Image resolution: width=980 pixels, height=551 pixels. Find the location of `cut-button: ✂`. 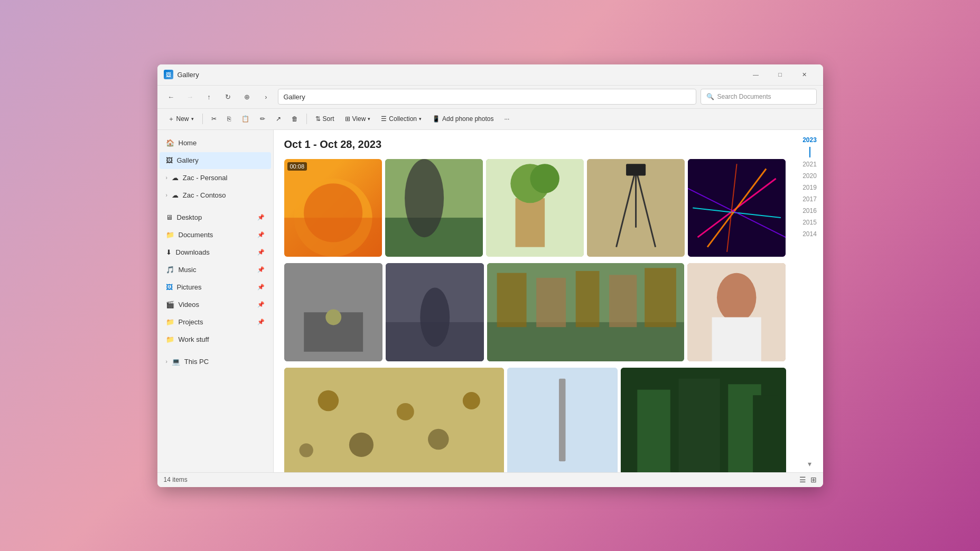

cut-button: ✂ is located at coordinates (214, 119).